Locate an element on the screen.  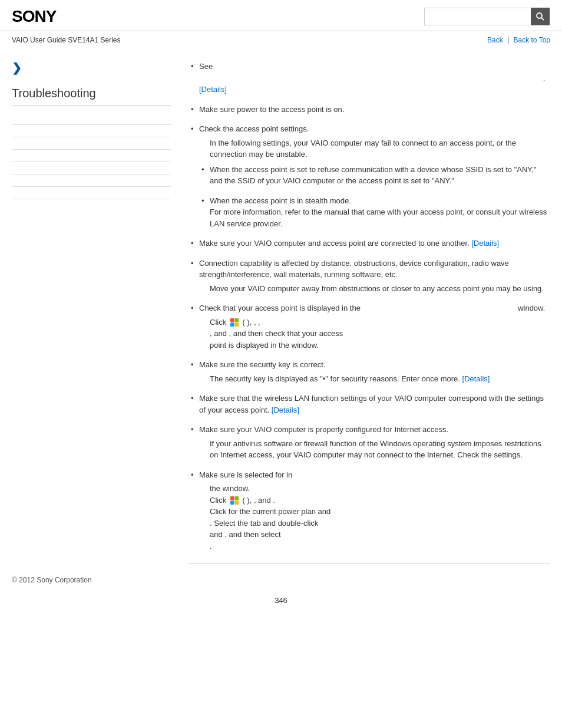
back-to-top-link: Back to Top is located at coordinates (532, 40).